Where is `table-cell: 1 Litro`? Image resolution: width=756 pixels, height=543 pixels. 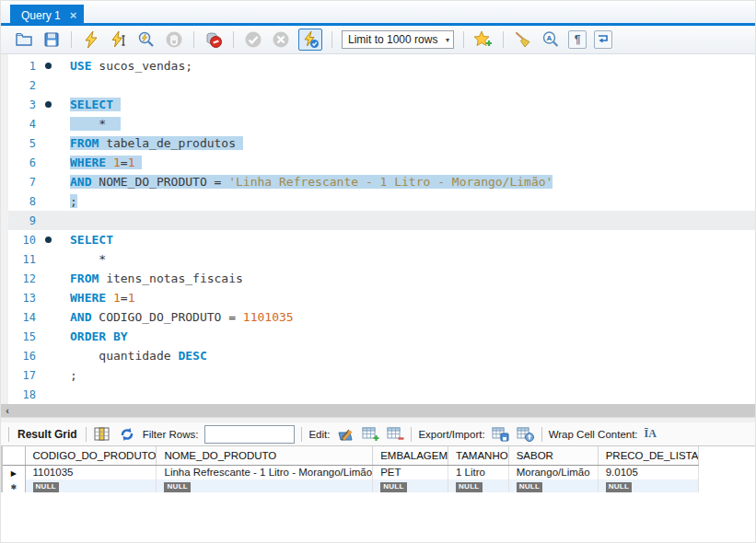
table-cell: 1 Litro is located at coordinates (479, 472).